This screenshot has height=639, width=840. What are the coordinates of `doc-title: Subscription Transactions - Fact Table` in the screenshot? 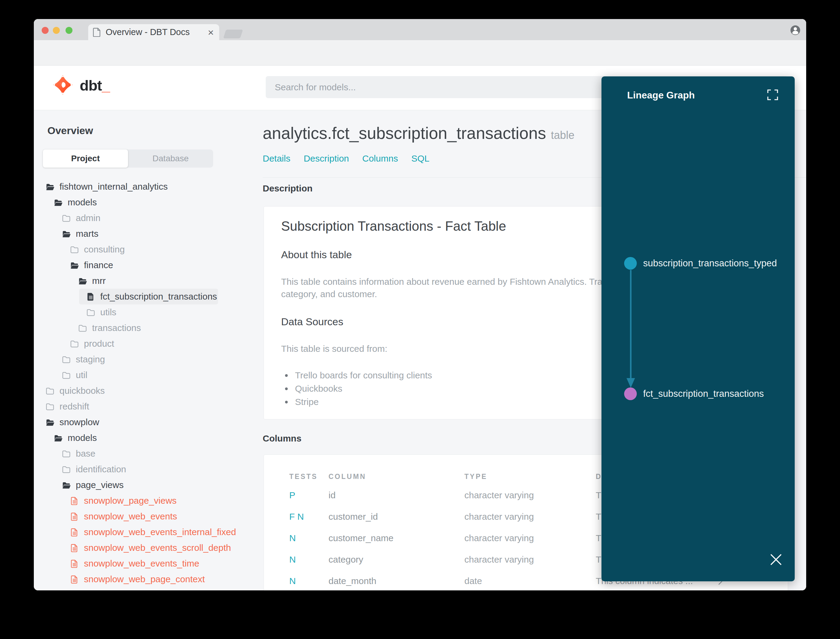 It's located at (394, 226).